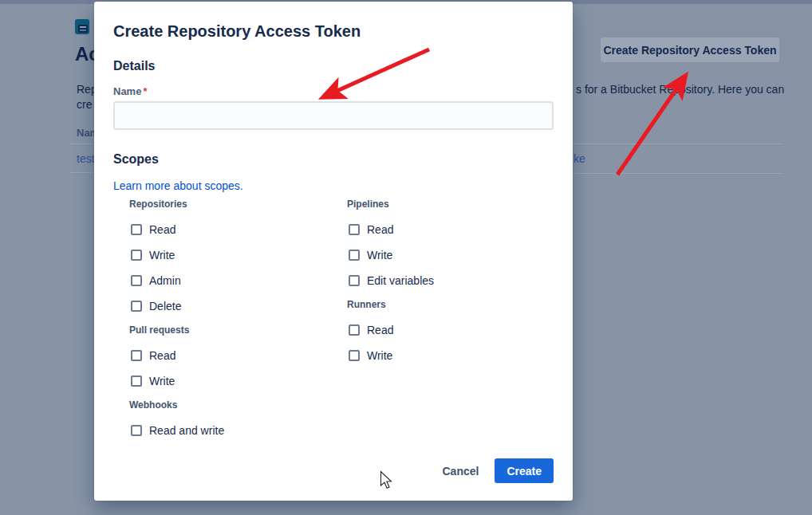 Image resolution: width=812 pixels, height=515 pixels. Describe the element at coordinates (333, 159) in the screenshot. I see `scopes-heading: Scopes` at that location.